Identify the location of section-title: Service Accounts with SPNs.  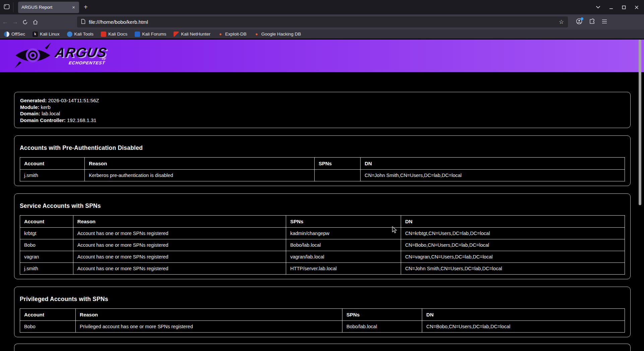
(322, 206).